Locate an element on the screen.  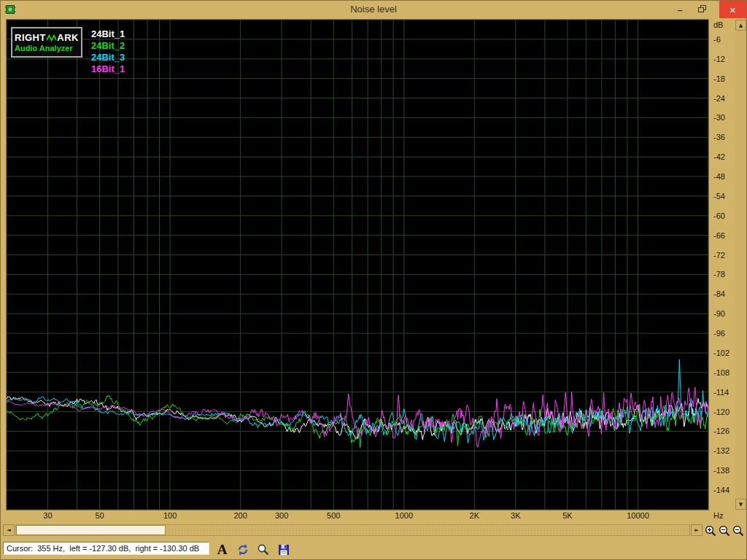
statusbar: Cursor: 355 Hz, left = -127.30 dB, right… is located at coordinates (374, 550).